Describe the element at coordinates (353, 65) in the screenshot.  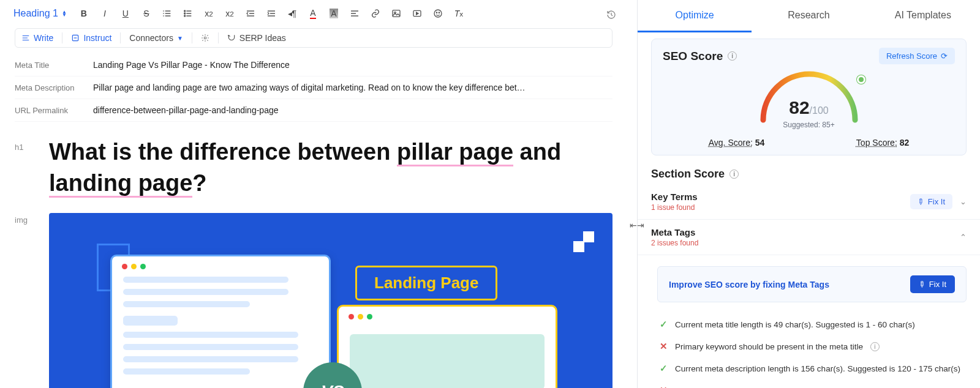
I see `meta-title-value: Landing Page Vs Pillar Page - Know The D…` at that location.